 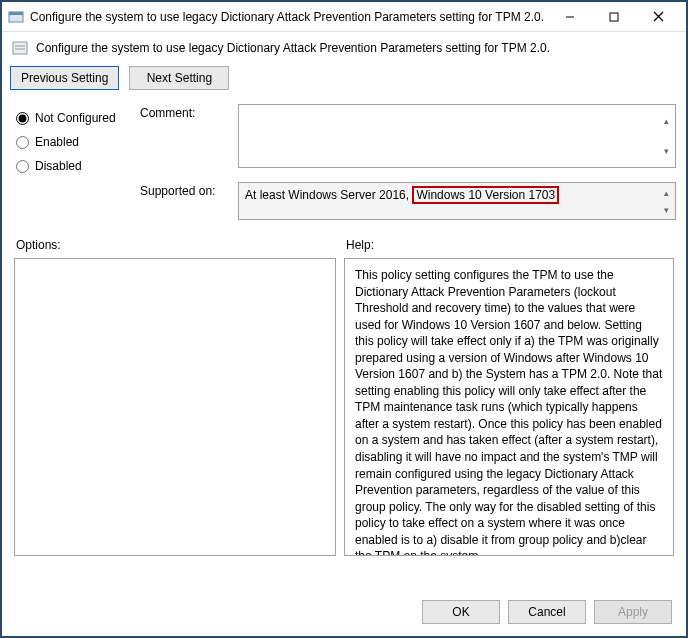 I want to click on ok-button: OK, so click(x=461, y=612).